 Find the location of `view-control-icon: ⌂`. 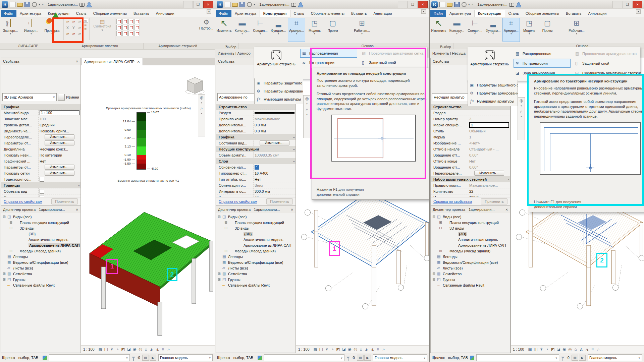

view-control-icon: ⌂ is located at coordinates (361, 349).